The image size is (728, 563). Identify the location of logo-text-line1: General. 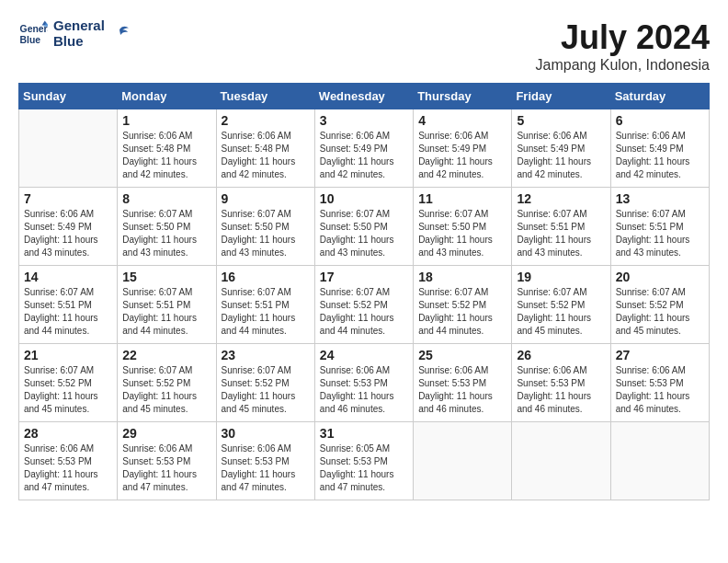
(79, 26).